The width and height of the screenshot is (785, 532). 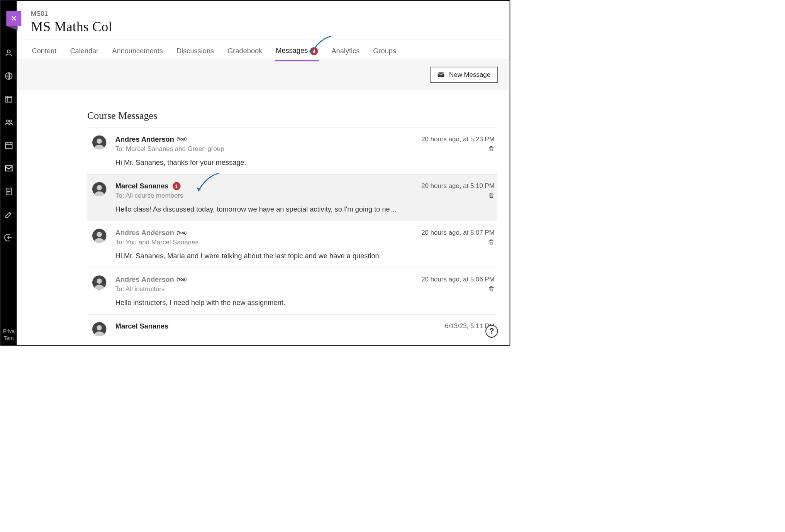 What do you see at coordinates (452, 186) in the screenshot?
I see `message-timestamp: 20 hours ago, at 5:10 PM` at bounding box center [452, 186].